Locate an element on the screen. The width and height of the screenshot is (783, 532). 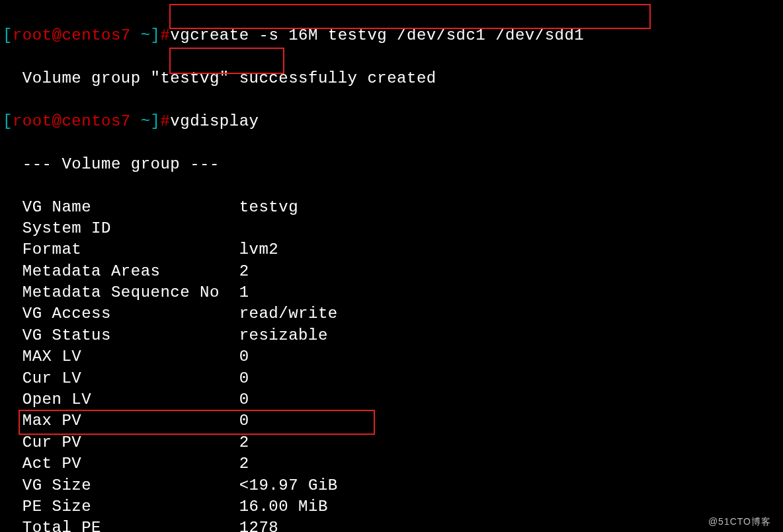
output-row: Total PE 1278 is located at coordinates (392, 525).